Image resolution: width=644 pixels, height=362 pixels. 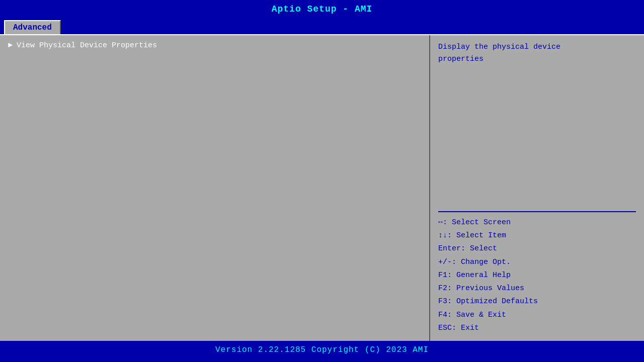 I want to click on key-enter-select: Enter: Select, so click(x=537, y=249).